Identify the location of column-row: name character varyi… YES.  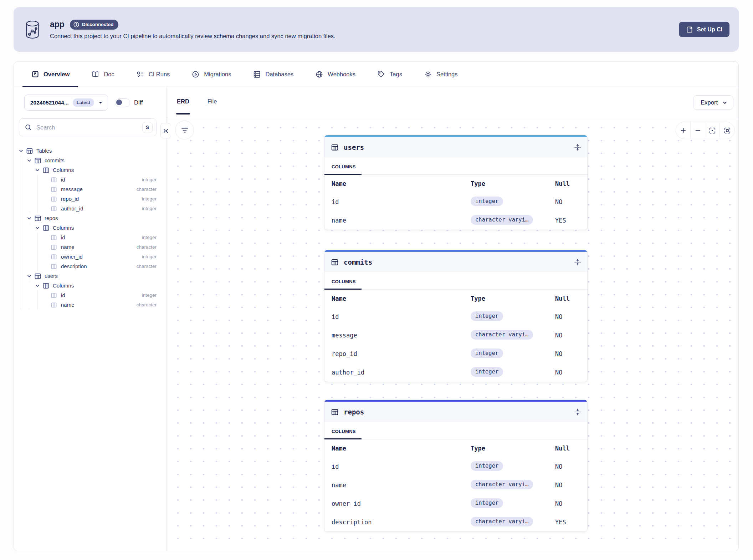
(456, 220).